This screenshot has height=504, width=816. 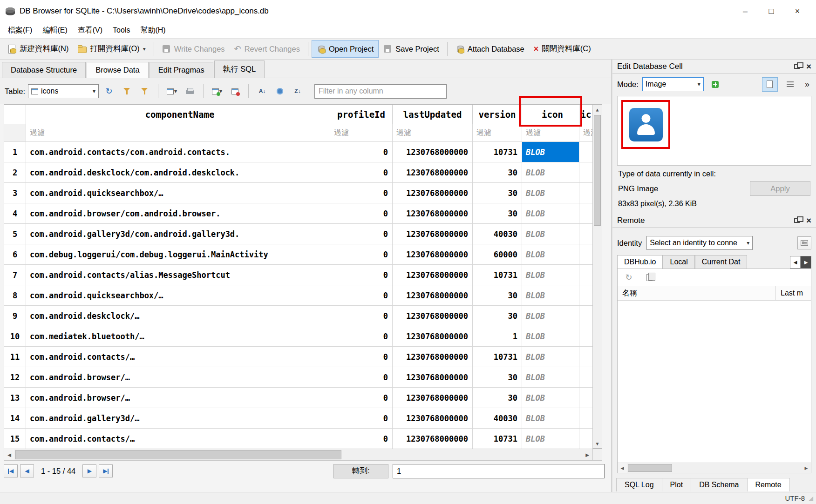 What do you see at coordinates (106, 471) in the screenshot?
I see `last-page-button: ▶` at bounding box center [106, 471].